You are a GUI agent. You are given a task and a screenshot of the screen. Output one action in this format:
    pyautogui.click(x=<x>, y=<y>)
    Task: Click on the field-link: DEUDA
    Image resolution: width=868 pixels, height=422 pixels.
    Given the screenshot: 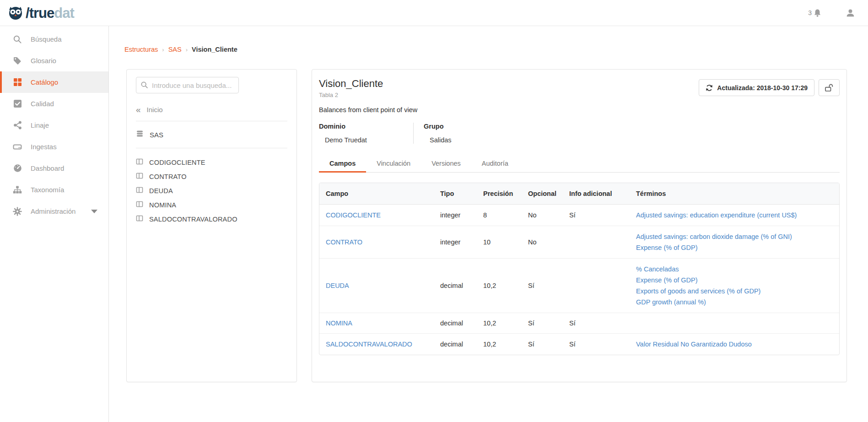 What is the action you would take?
    pyautogui.click(x=338, y=286)
    